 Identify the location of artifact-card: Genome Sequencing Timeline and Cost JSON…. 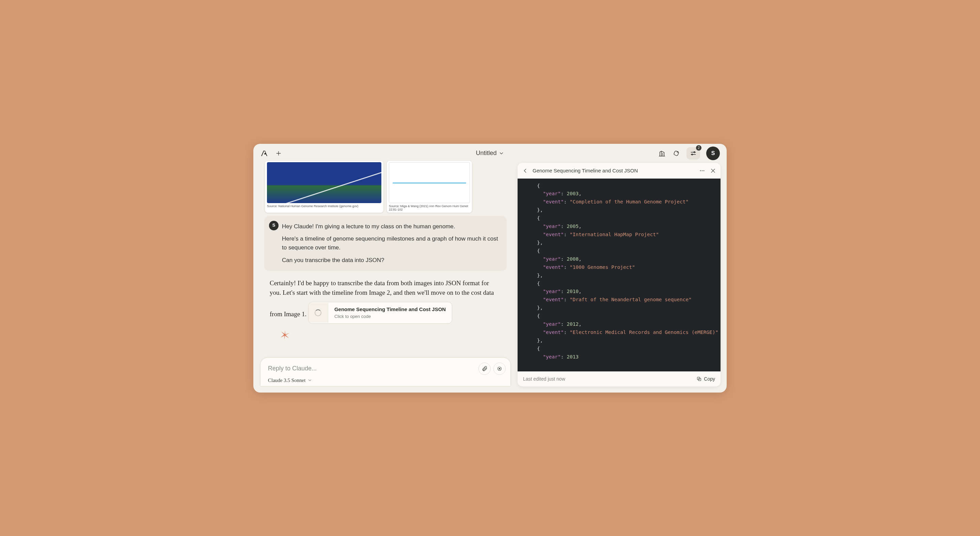
(380, 313).